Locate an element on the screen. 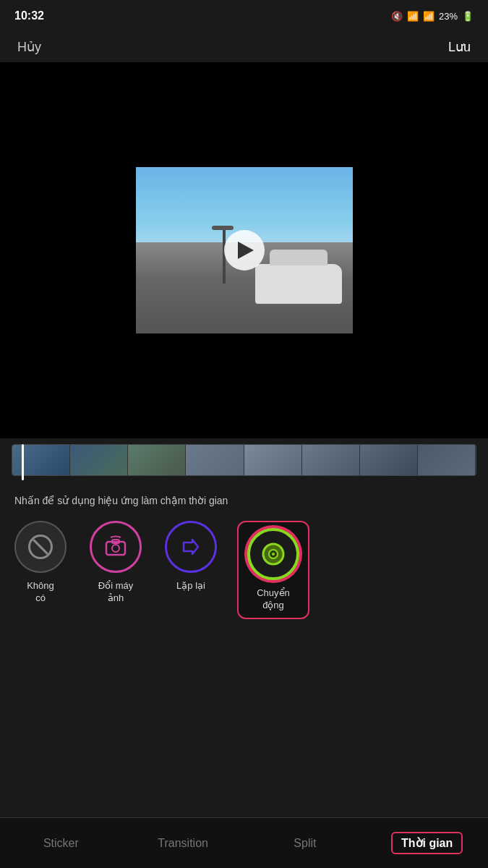 This screenshot has width=488, height=868. tab-time-label: Thời gian is located at coordinates (427, 843).